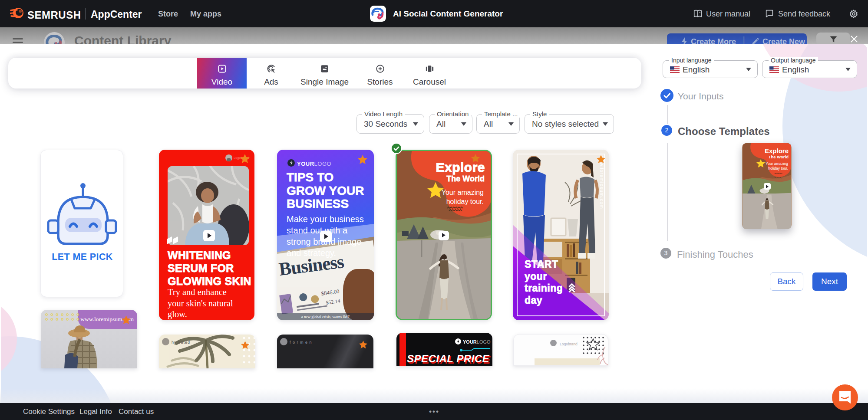 The height and width of the screenshot is (420, 868). Describe the element at coordinates (333, 302) in the screenshot. I see `svg-text: $52.14` at that location.